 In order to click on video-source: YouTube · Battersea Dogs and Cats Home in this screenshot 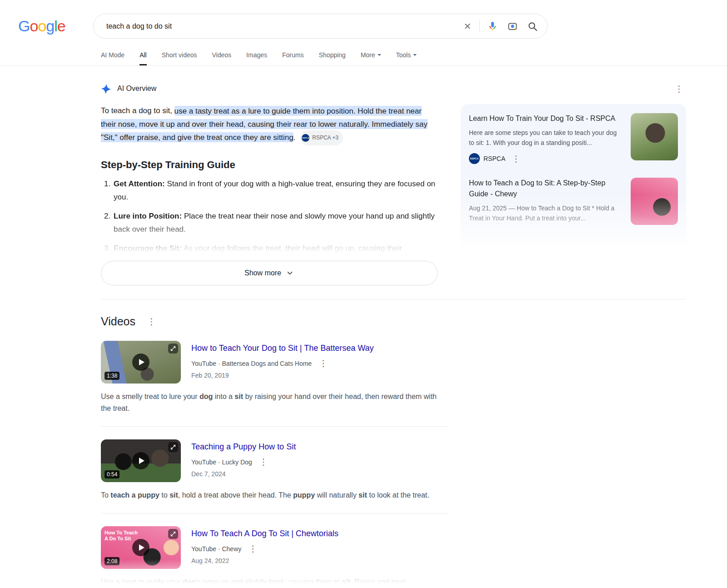, I will do `click(252, 364)`.